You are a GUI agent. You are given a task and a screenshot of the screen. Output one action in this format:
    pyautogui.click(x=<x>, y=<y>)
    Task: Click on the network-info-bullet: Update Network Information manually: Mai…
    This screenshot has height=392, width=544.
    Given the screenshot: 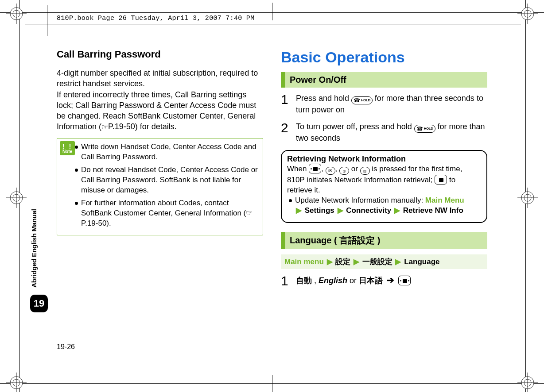 What is the action you would take?
    pyautogui.click(x=388, y=206)
    